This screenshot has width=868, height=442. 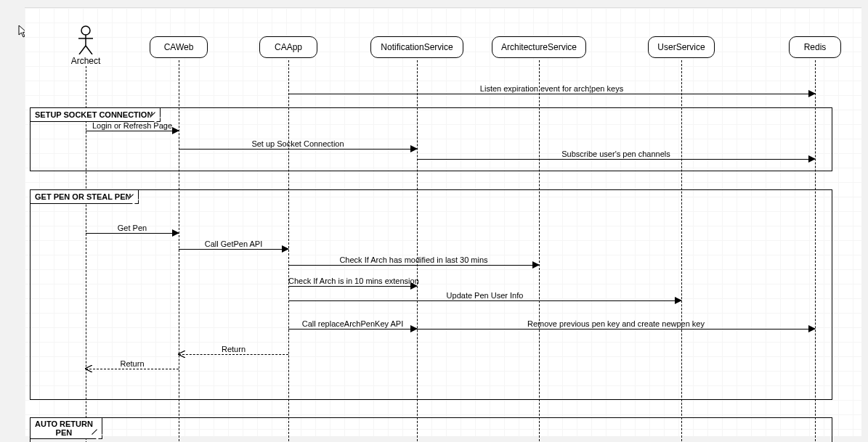 What do you see at coordinates (234, 246) in the screenshot?
I see `msg-getpenapi: Call GetPen API` at bounding box center [234, 246].